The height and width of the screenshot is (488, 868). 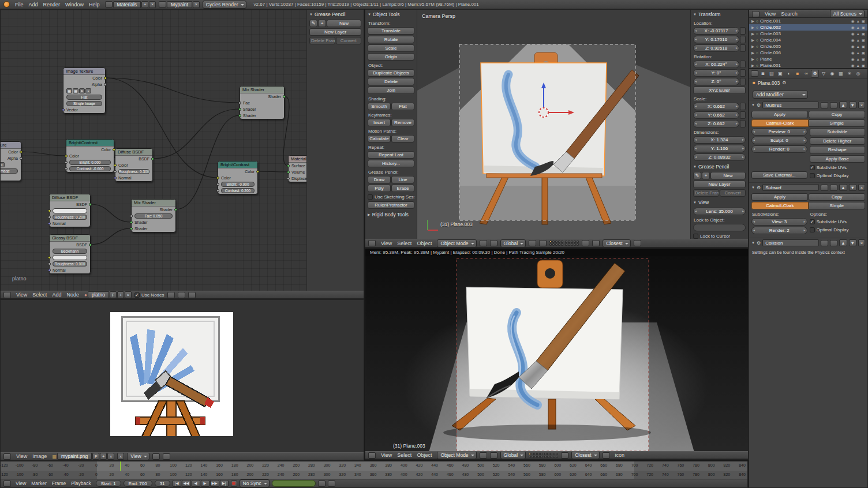 What do you see at coordinates (763, 74) in the screenshot?
I see `tab-render: ◙` at bounding box center [763, 74].